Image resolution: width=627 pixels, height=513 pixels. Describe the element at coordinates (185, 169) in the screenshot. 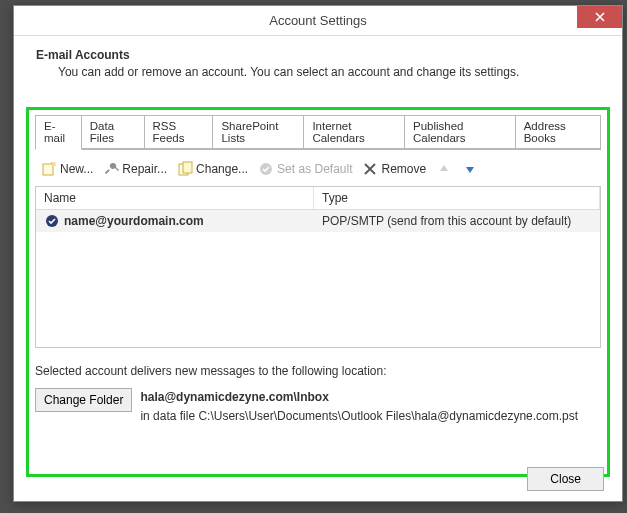

I see `change-icon` at that location.